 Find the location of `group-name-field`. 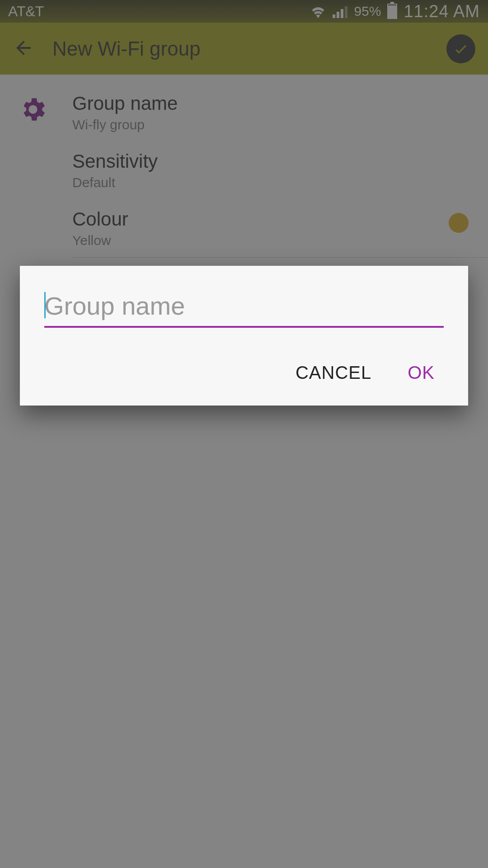

group-name-field is located at coordinates (244, 310).